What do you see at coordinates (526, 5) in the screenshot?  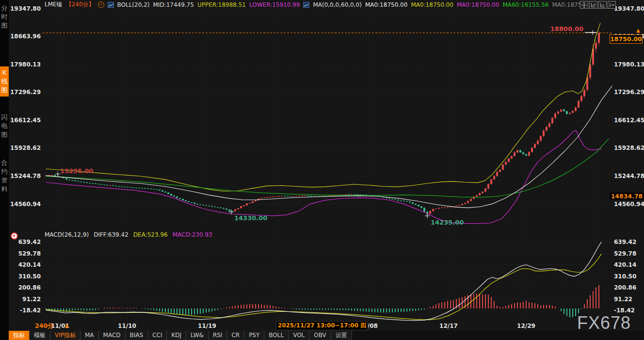 I see `indicator-value-8: MA60:16155.56` at bounding box center [526, 5].